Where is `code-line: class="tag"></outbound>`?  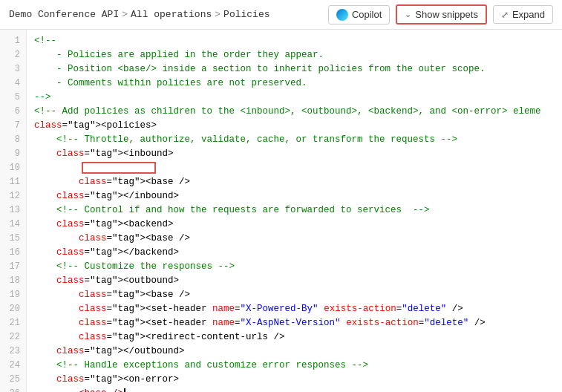
code-line: class="tag"></outbound> is located at coordinates (294, 352).